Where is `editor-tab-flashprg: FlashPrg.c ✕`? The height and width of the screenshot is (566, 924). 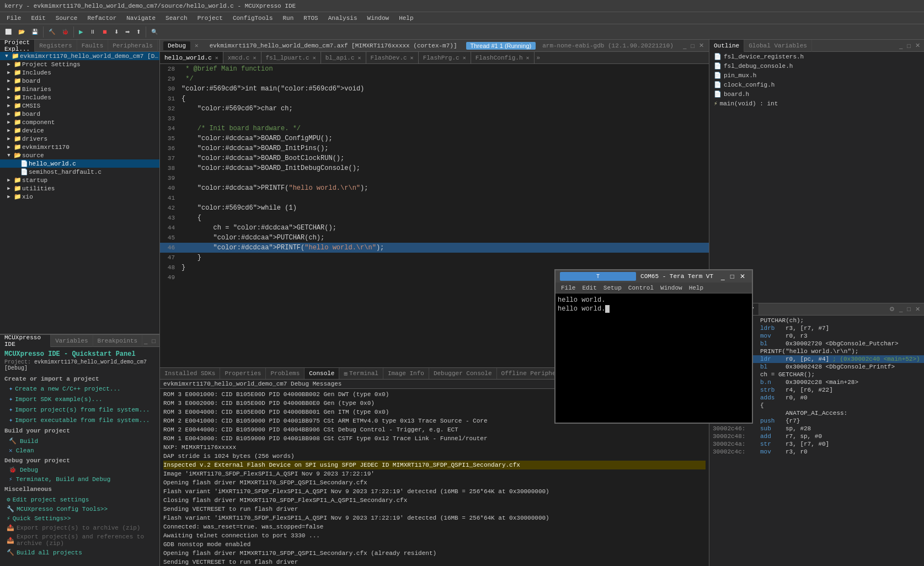 editor-tab-flashprg: FlashPrg.c ✕ is located at coordinates (445, 58).